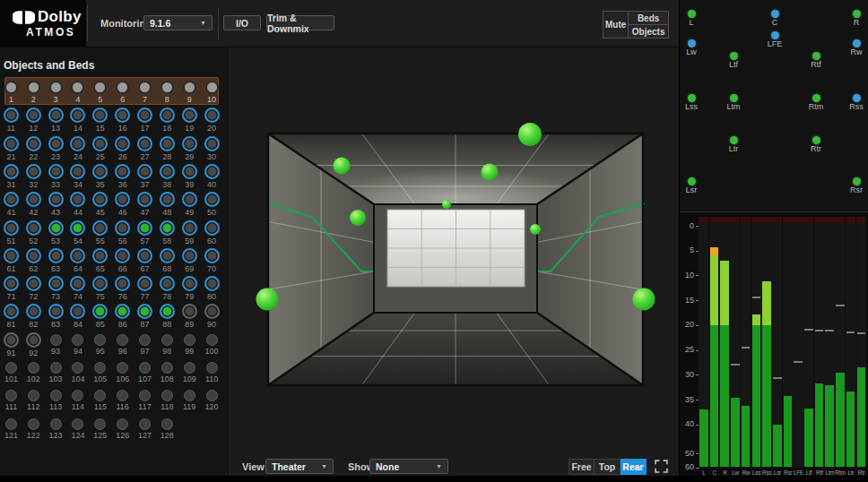 The width and height of the screenshot is (868, 482). What do you see at coordinates (100, 426) in the screenshot?
I see `object-channel-125: 125` at bounding box center [100, 426].